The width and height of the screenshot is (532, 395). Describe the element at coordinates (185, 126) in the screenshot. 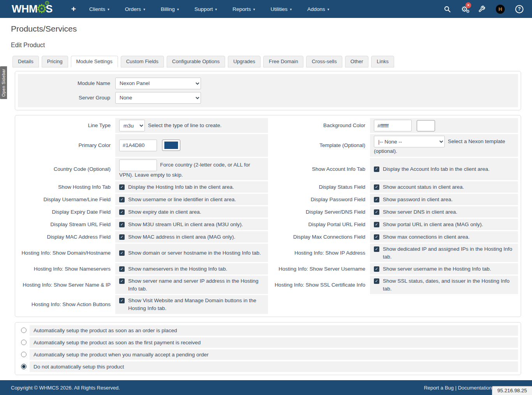

I see `field-help-text: Select the type of line to create.` at that location.